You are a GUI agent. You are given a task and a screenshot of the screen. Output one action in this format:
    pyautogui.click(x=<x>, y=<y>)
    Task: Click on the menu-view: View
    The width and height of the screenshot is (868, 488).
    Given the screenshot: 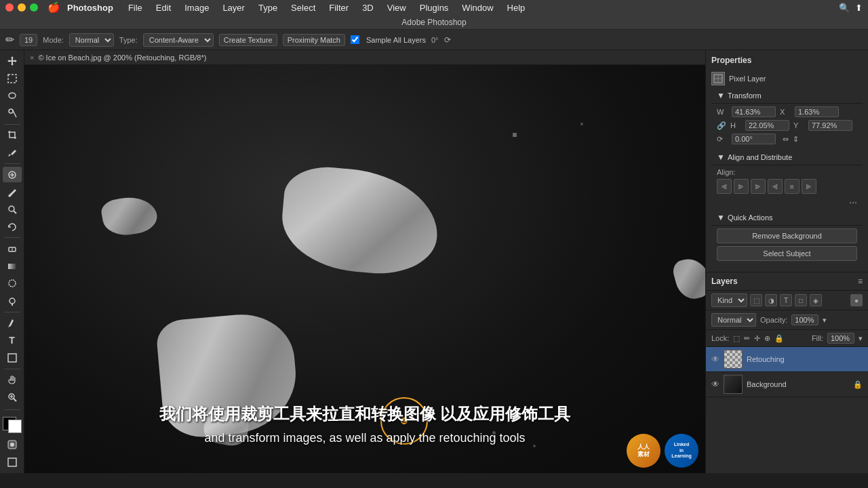 What is the action you would take?
    pyautogui.click(x=397, y=8)
    